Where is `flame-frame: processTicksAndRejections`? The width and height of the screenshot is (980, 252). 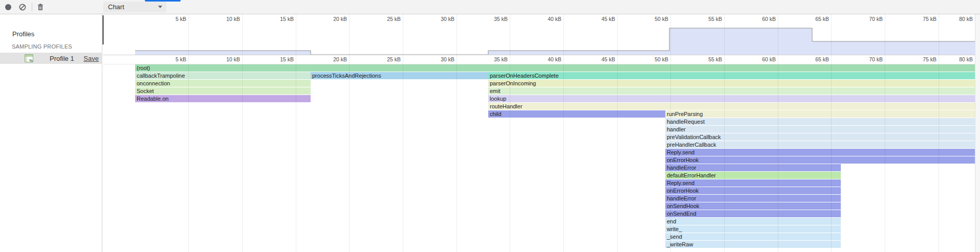
flame-frame: processTicksAndRejections is located at coordinates (399, 76).